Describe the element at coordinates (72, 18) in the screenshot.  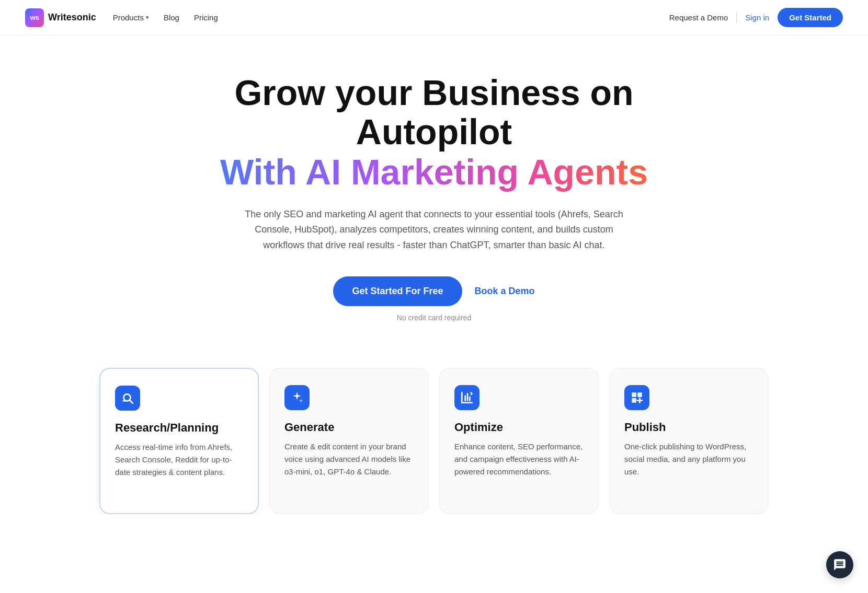
I see `brand-name: Writesonic` at that location.